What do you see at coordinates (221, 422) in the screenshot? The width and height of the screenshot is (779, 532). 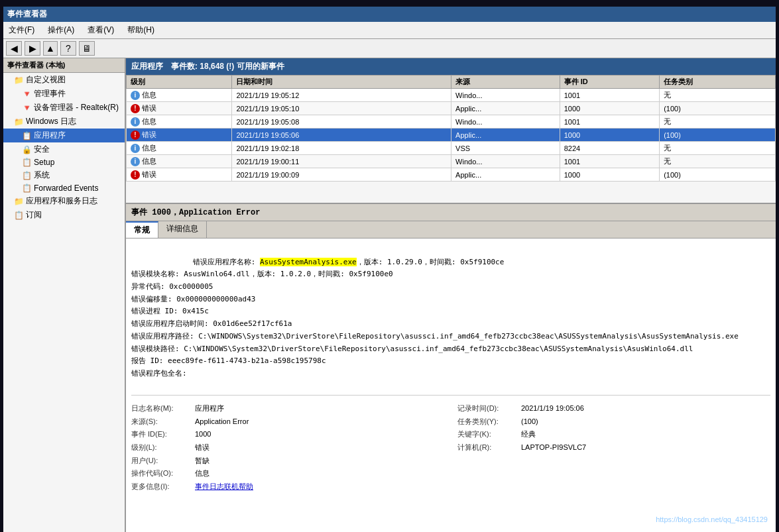 I see `source-value: Application Error` at bounding box center [221, 422].